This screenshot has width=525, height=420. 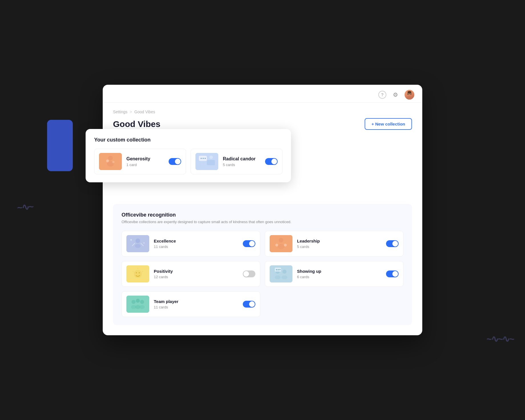 I want to click on team-player-toggle-knob, so click(x=252, y=304).